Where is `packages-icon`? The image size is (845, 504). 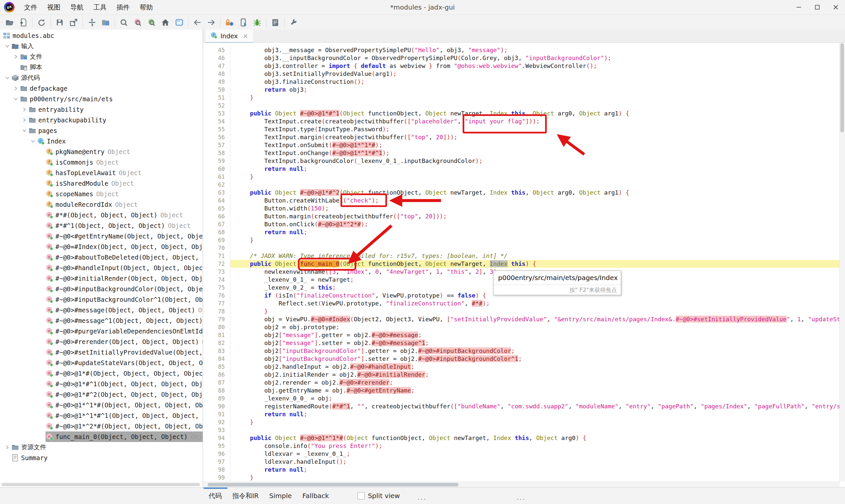
packages-icon is located at coordinates (105, 22).